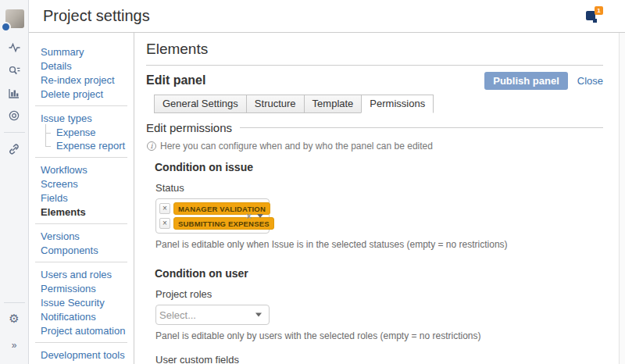 The image size is (625, 364). What do you see at coordinates (176, 80) in the screenshot?
I see `edit-panel-title: Edit panel` at bounding box center [176, 80].